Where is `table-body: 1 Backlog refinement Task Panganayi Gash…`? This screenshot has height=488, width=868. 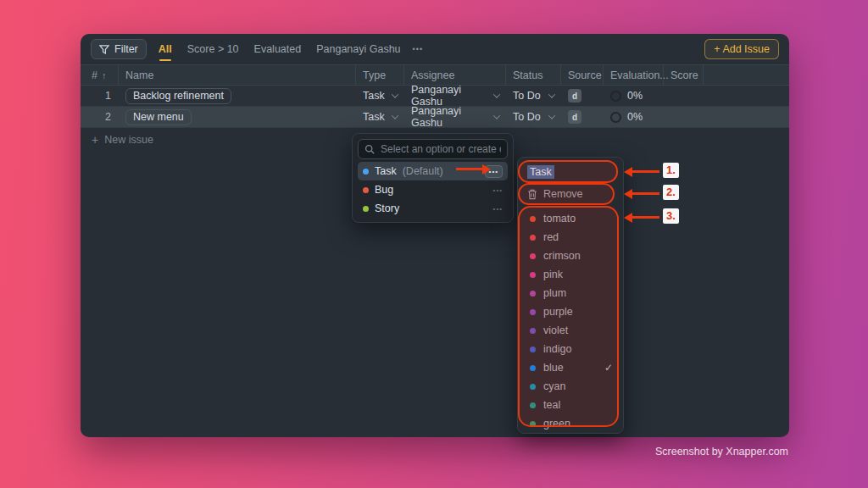 table-body: 1 Backlog refinement Task Panganayi Gash… is located at coordinates (435, 107).